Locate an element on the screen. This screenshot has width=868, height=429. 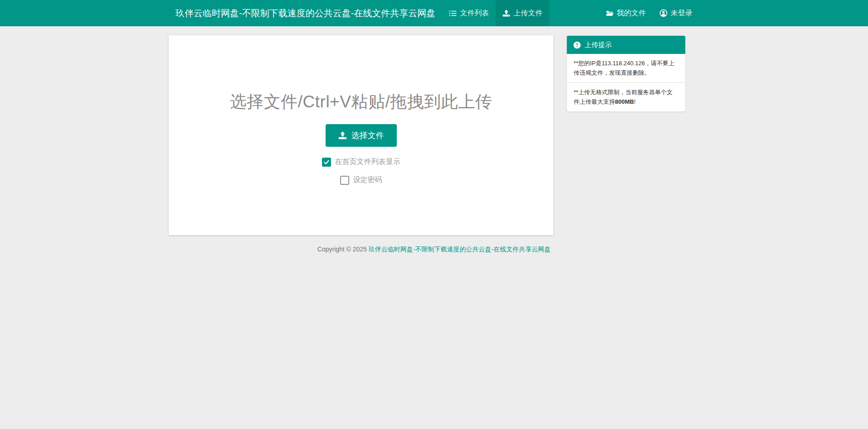
upload-tips-panel: 上传提示 **您的IP是113.118.240.126，请不要上传违规文件，发现… is located at coordinates (626, 73).